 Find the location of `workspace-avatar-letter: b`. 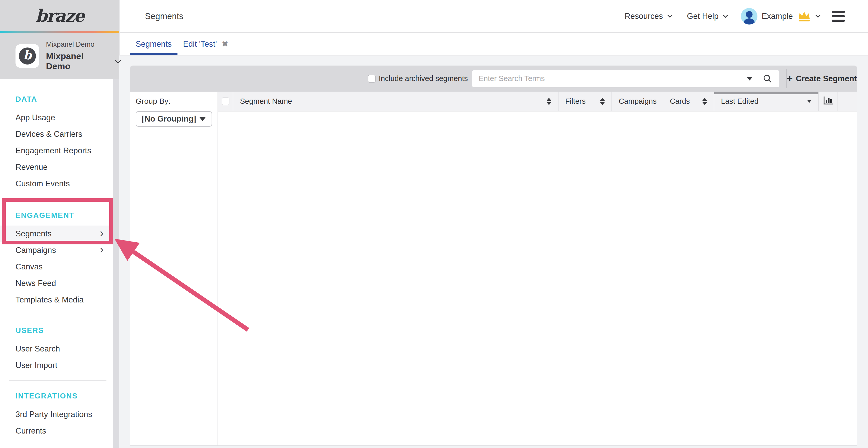

workspace-avatar-letter: b is located at coordinates (28, 56).